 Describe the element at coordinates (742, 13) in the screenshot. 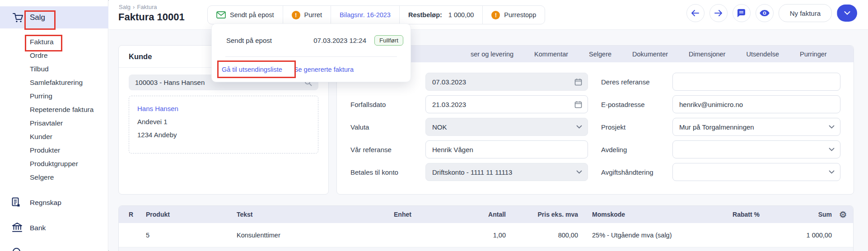

I see `chat-icon` at that location.